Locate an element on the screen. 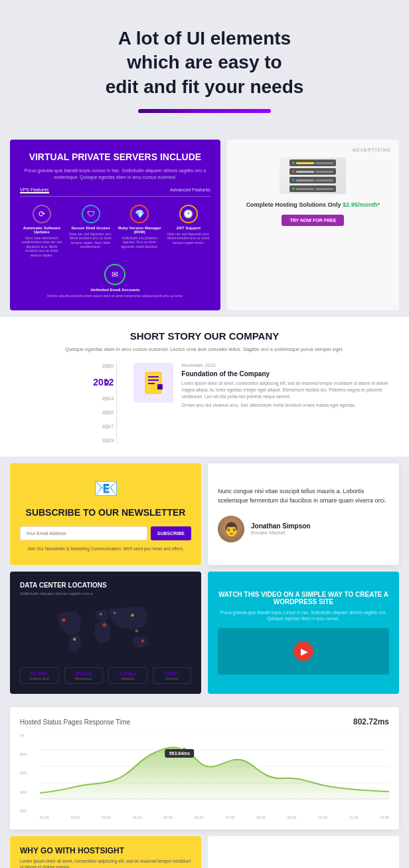 This screenshot has width=409, height=868. timeline-line is located at coordinates (117, 403).